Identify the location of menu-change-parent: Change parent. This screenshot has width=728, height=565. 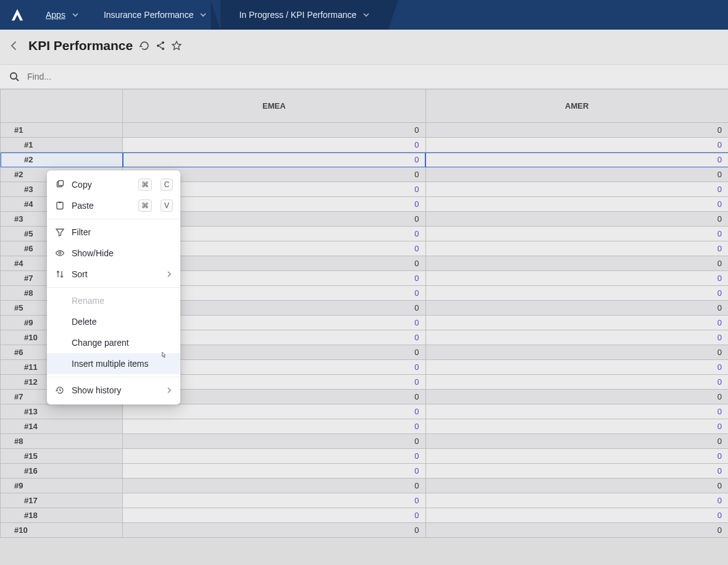
(114, 343).